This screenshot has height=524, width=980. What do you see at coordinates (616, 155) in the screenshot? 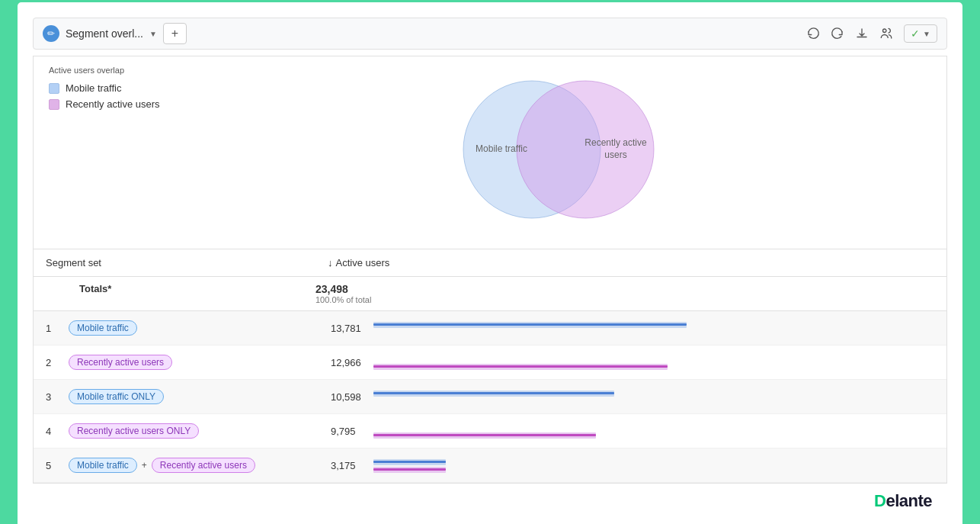
I see `svg-text: users` at bounding box center [616, 155].